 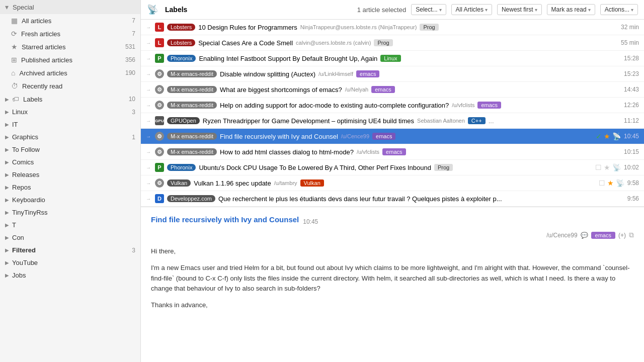 What do you see at coordinates (70, 34) in the screenshot?
I see `sidebar-item-fresh-articles: ⟳ Fresh articles 7` at bounding box center [70, 34].